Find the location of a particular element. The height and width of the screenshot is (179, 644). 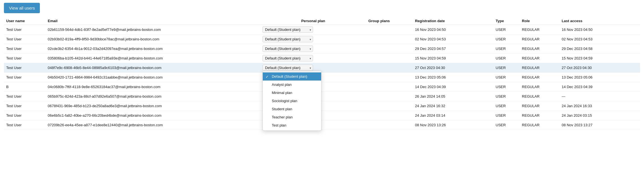

cell-email: 02b61159-564d-4db1-83f7-8e2ad5ef77e9@mai… is located at coordinates (153, 30).